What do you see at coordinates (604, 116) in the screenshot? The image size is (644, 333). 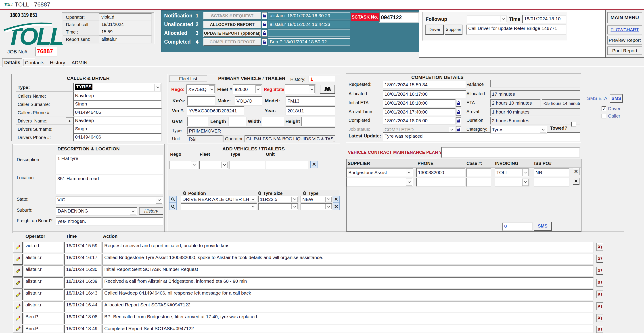 I see `sms-caller-checkbox` at bounding box center [604, 116].